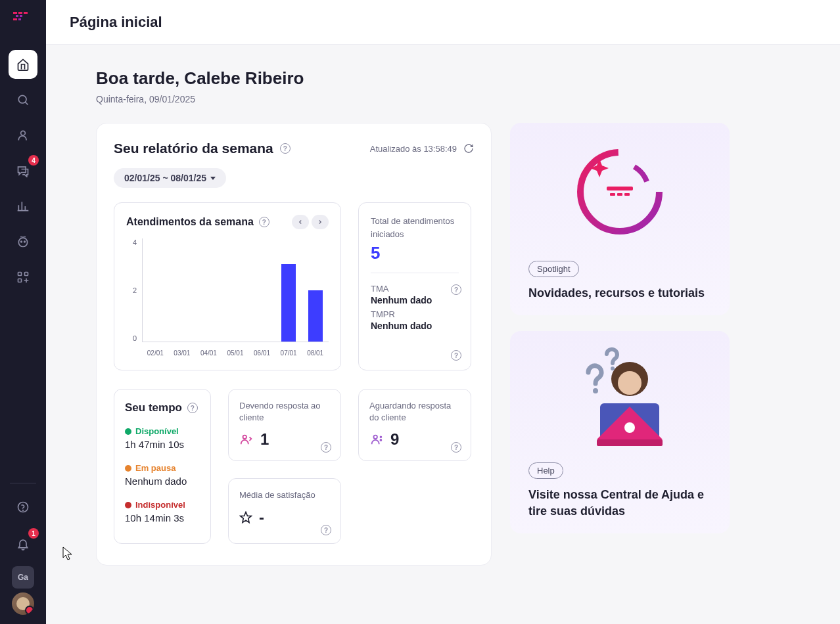  I want to click on status-available: Disponível, so click(162, 431).